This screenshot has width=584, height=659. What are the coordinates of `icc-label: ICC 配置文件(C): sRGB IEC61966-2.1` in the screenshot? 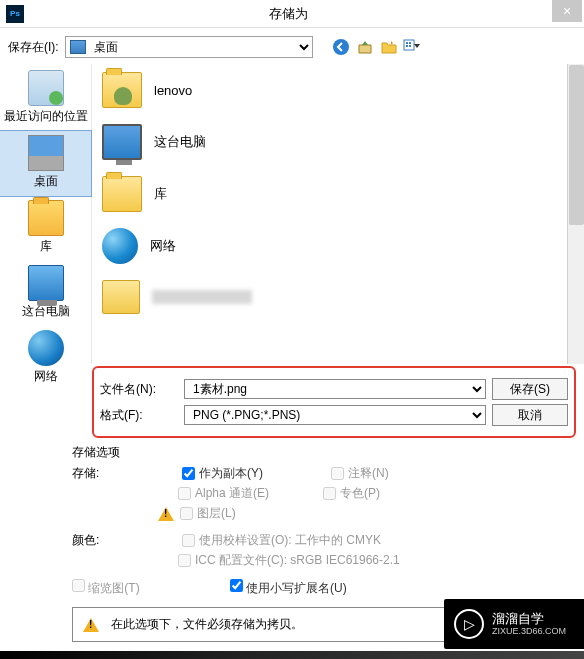 It's located at (298, 560).